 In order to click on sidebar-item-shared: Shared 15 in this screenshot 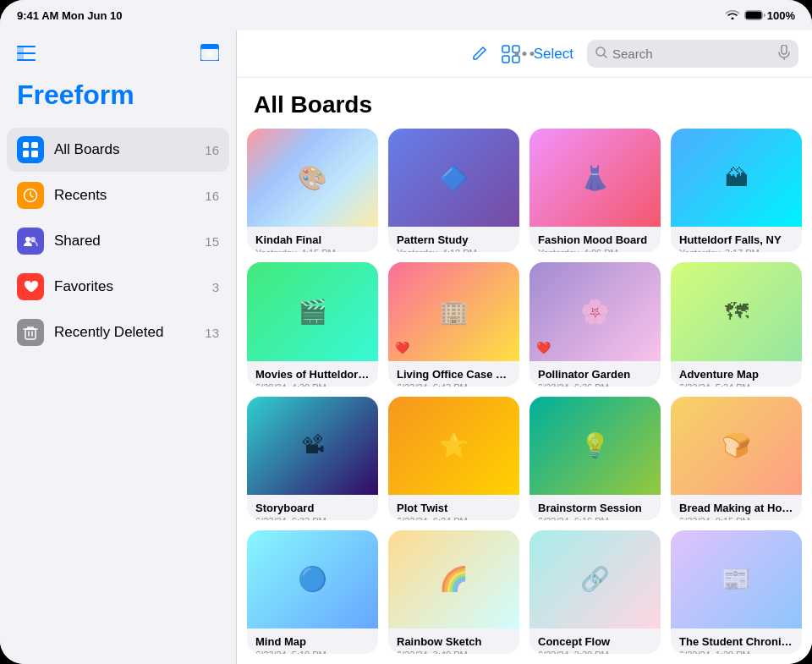, I will do `click(118, 241)`.